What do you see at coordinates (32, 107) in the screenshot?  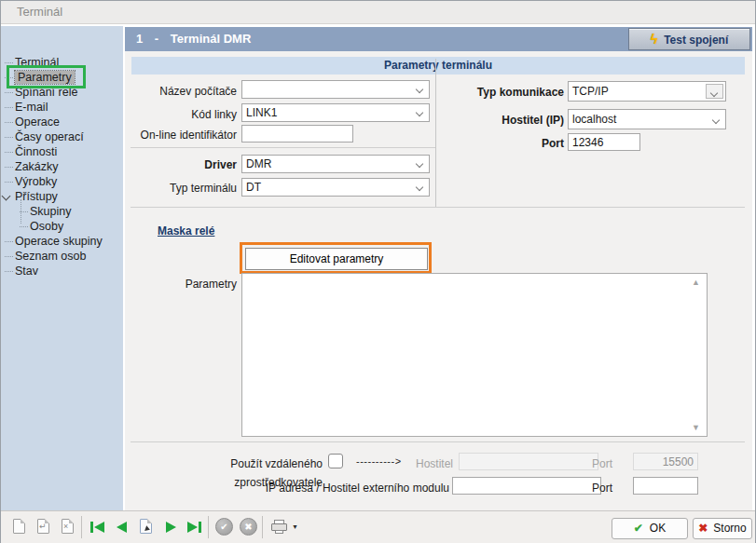 I see `sidebar-item-label: E-mail` at bounding box center [32, 107].